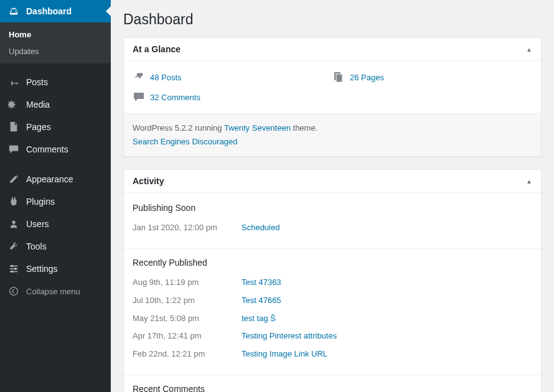 Image resolution: width=554 pixels, height=392 pixels. I want to click on sidebar-sub-updates: Updates, so click(55, 51).